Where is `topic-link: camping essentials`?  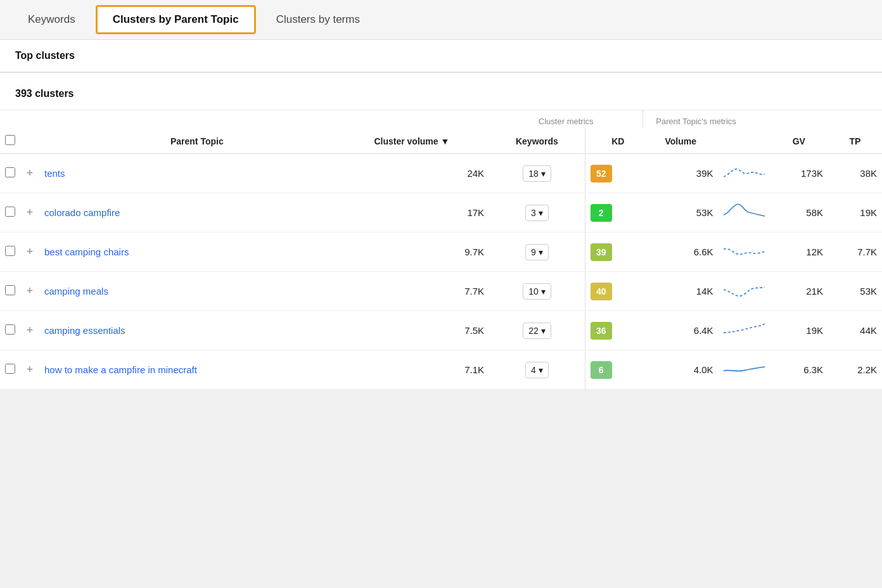
topic-link: camping essentials is located at coordinates (85, 331).